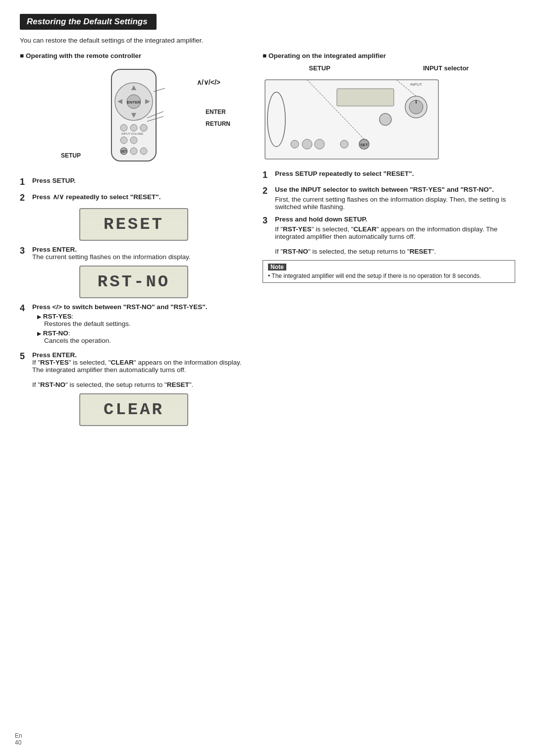 Image resolution: width=535 pixels, height=756 pixels. I want to click on amp-diagram-container: SETUP INPUT selector, so click(389, 114).